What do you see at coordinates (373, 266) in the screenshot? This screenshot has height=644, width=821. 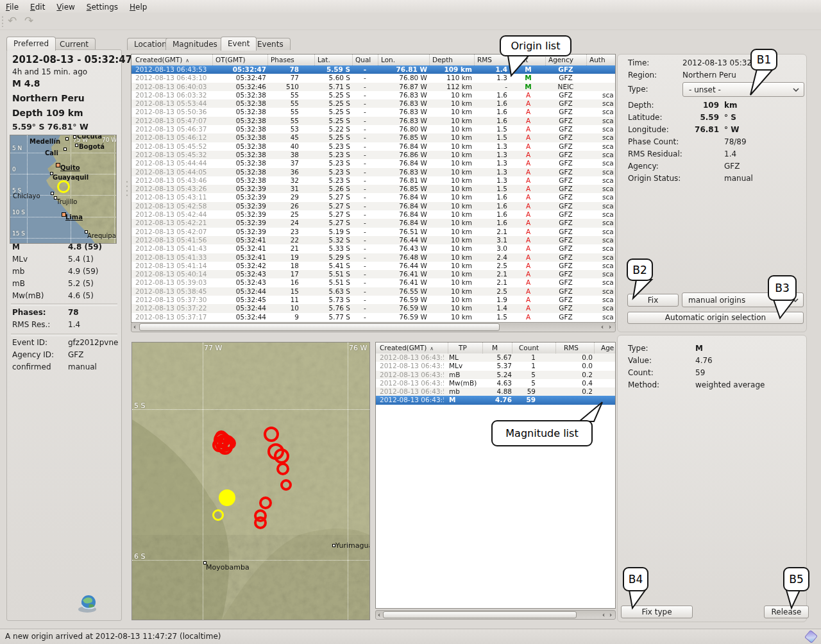 I see `origin-row: 2012-08-13 05:41:1405:32:42185.41 S-76.4…` at bounding box center [373, 266].